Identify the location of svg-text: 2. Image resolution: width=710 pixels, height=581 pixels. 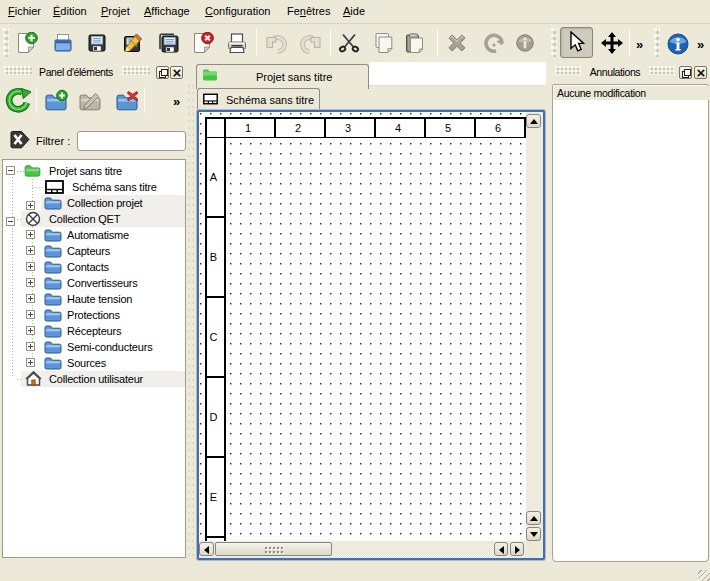
(298, 128).